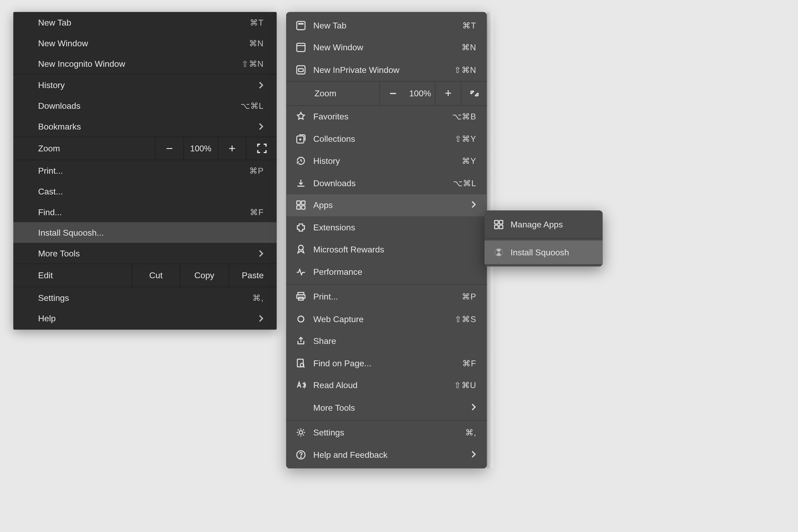  I want to click on menu-item-label: Apps, so click(390, 205).